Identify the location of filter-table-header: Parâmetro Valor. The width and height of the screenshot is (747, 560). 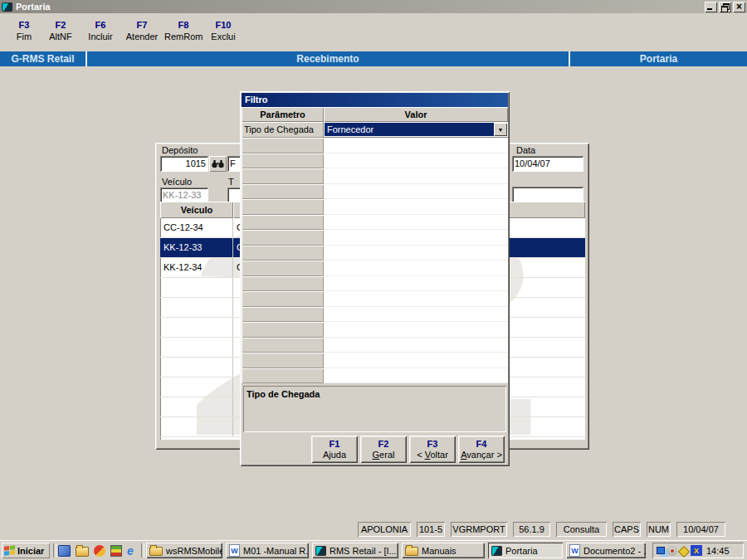
(375, 114).